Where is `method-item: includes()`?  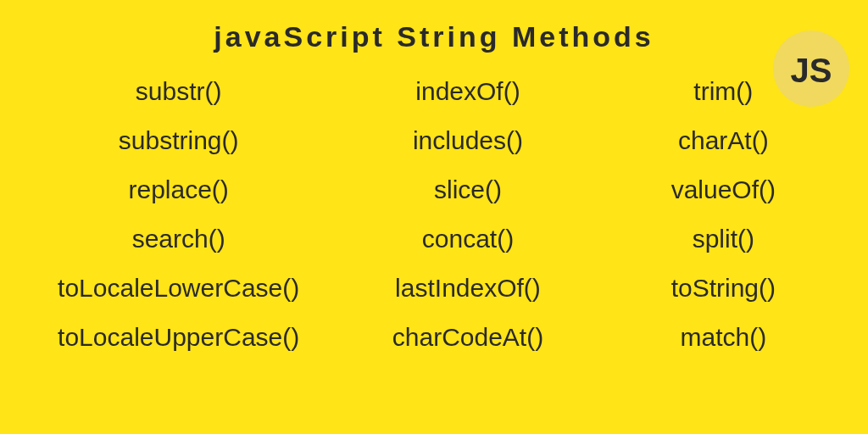
method-item: includes() is located at coordinates (468, 141).